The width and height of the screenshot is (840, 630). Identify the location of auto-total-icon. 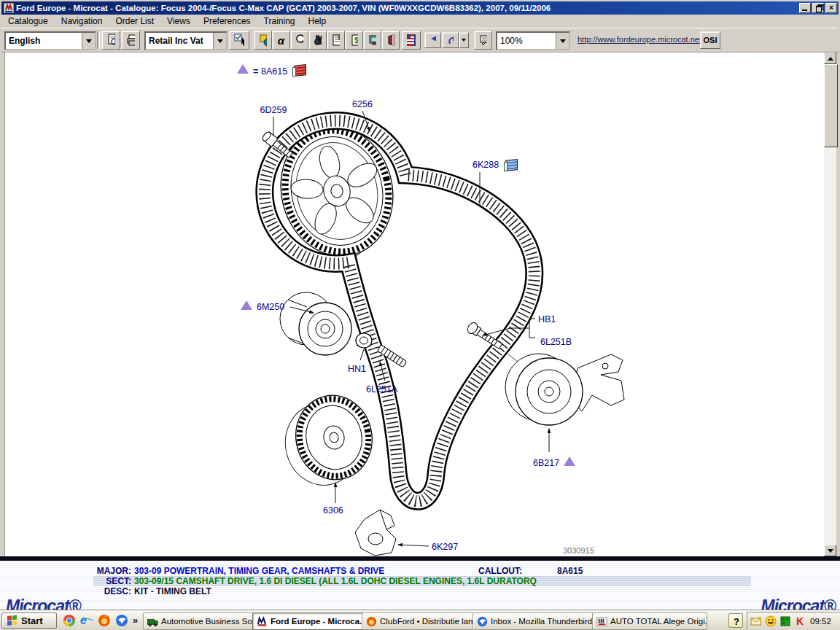
(602, 621).